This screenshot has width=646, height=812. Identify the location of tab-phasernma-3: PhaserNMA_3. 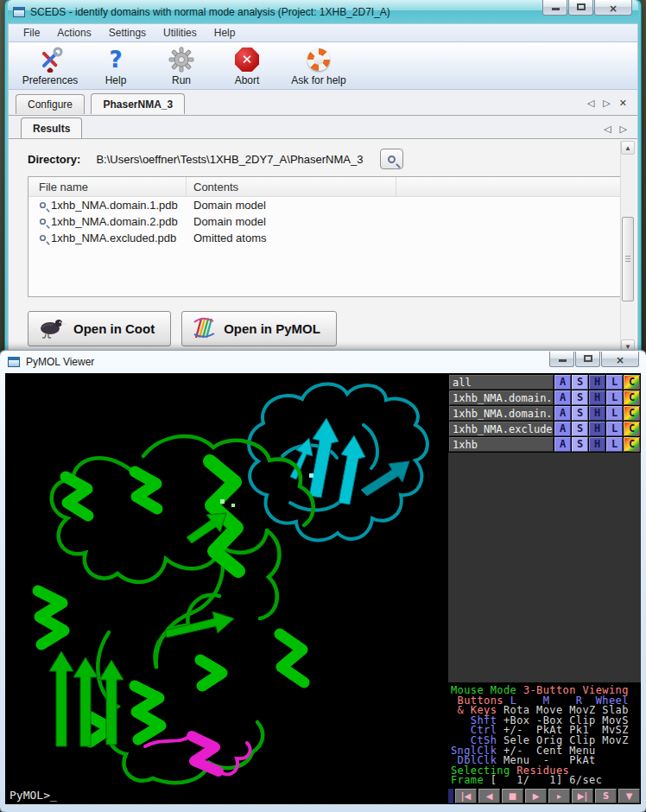
(138, 104).